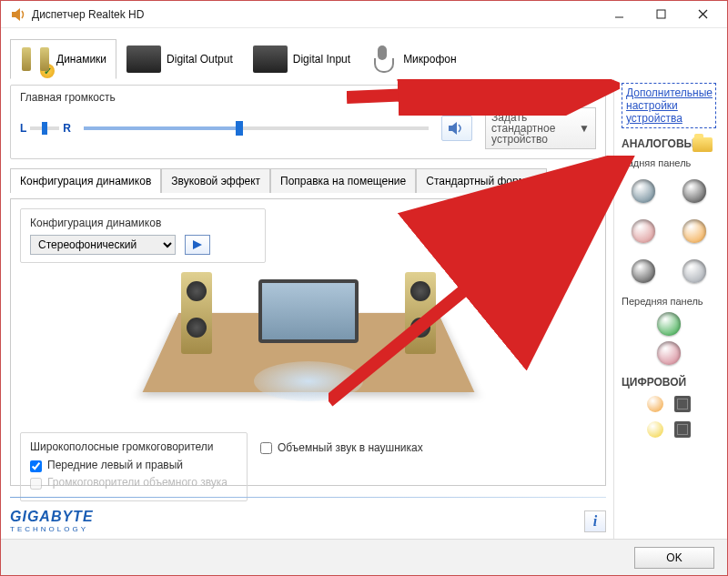  I want to click on front-lr-checkbox: Передние левый и правый, so click(134, 466).